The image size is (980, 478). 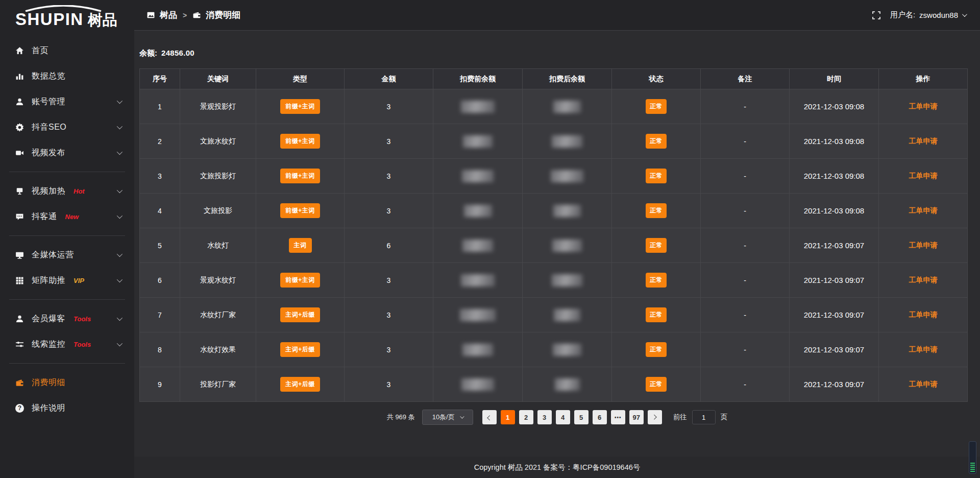 I want to click on cell-index: 6, so click(x=160, y=280).